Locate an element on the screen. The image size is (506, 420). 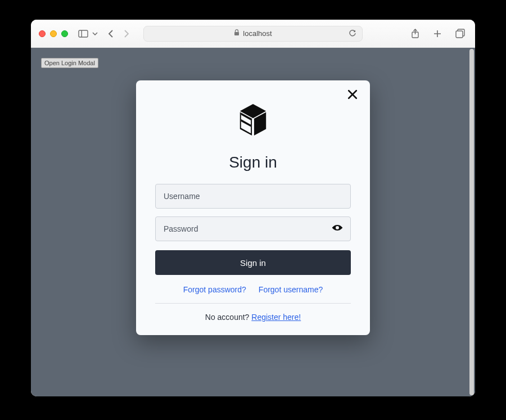
help-links: Forgot password? Forgot username? is located at coordinates (253, 290).